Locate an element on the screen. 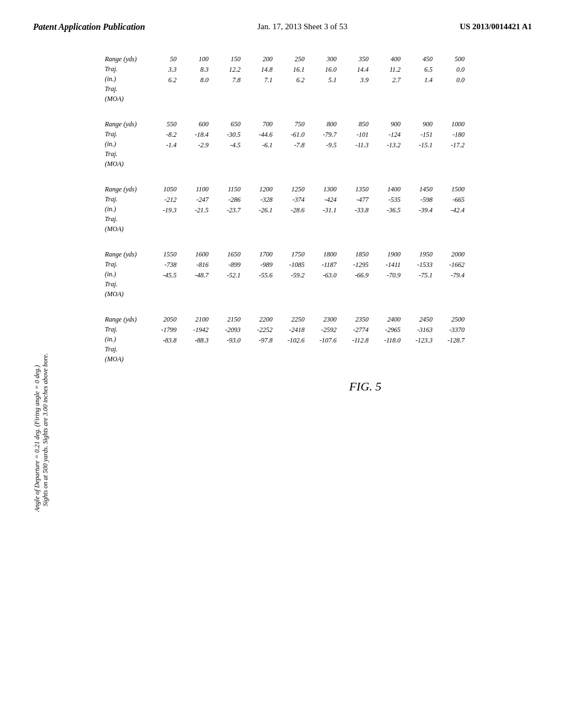 Image resolution: width=565 pixels, height=728 pixels. cell-value: -2093 is located at coordinates (225, 330).